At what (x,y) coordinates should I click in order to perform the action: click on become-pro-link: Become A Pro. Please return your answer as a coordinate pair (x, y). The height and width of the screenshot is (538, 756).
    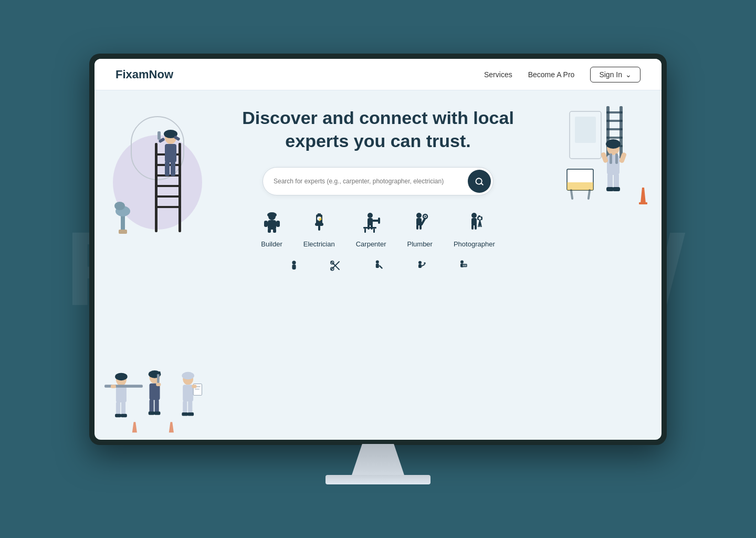
    Looking at the image, I should click on (551, 75).